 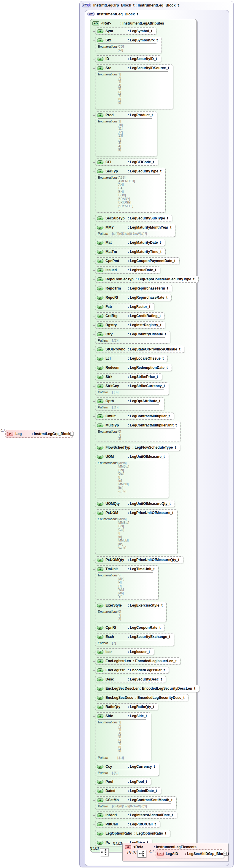 I want to click on attribute-name: Fctr, so click(x=115, y=307).